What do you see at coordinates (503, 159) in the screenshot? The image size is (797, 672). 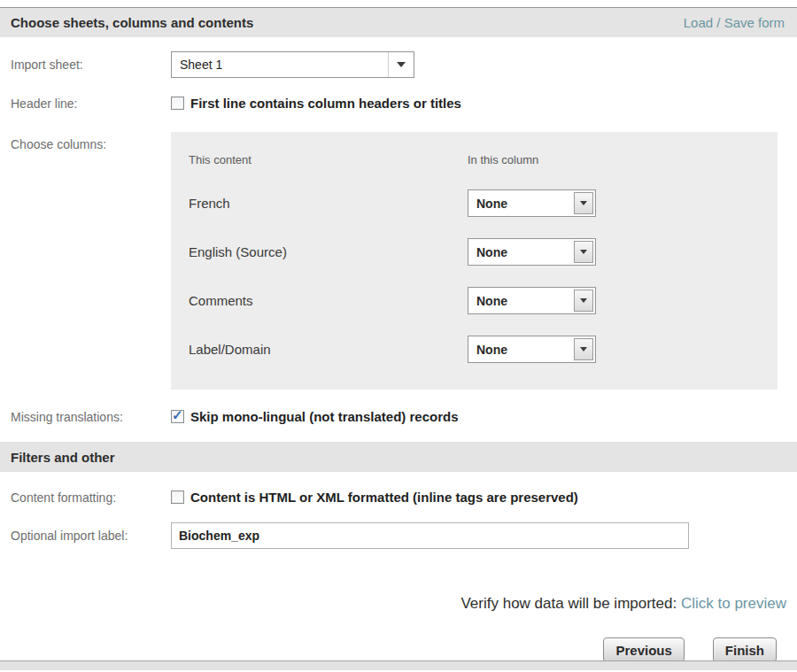 I see `in-this-column-header: In this column` at bounding box center [503, 159].